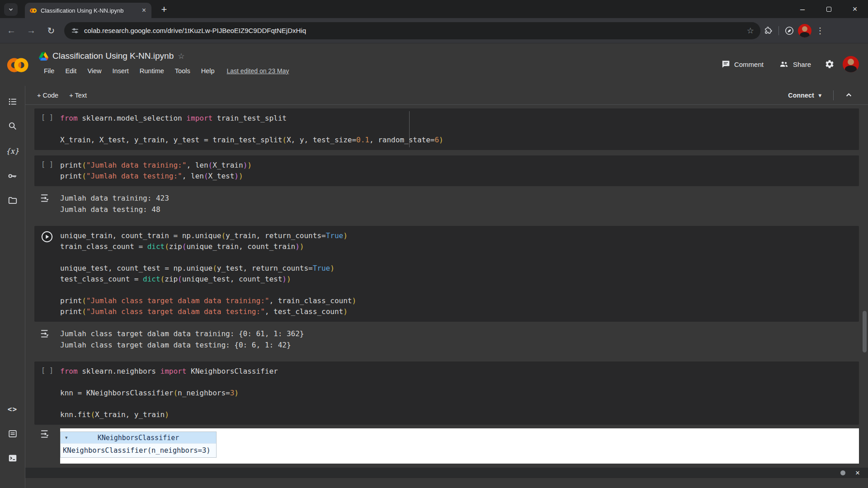 Image resolution: width=868 pixels, height=488 pixels. I want to click on estimator-header: ▾KNeighborsClassifier, so click(138, 438).